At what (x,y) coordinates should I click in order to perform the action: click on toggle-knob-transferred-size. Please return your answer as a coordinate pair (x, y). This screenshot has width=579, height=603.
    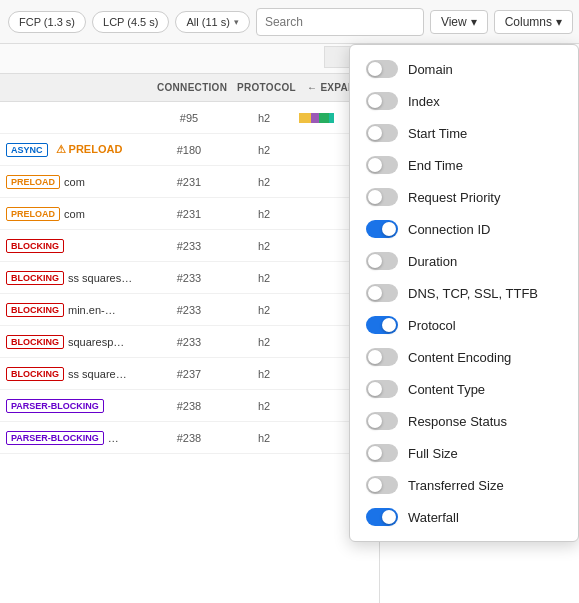
    Looking at the image, I should click on (375, 485).